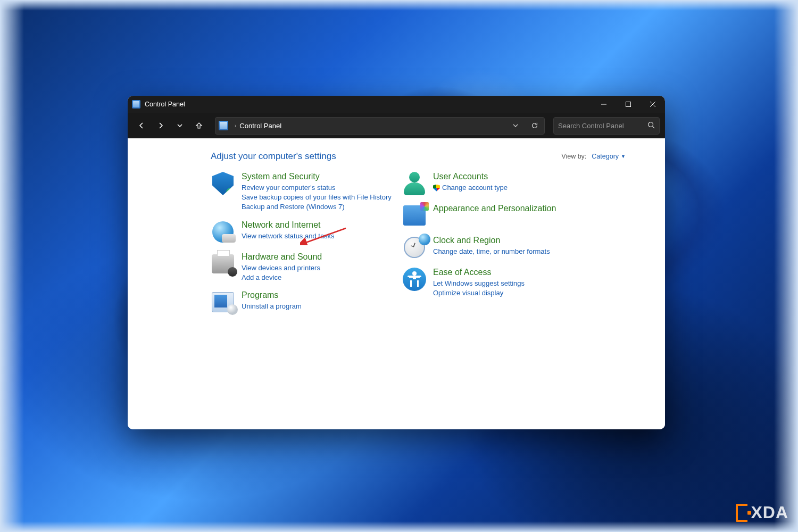 This screenshot has width=798, height=532. I want to click on recent-locations-button, so click(180, 126).